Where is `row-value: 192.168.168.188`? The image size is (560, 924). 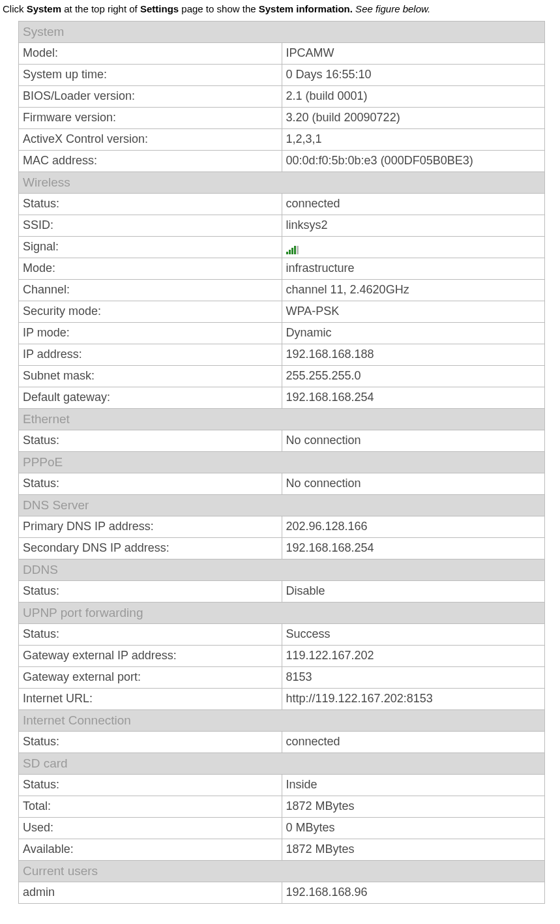 row-value: 192.168.168.188 is located at coordinates (413, 355).